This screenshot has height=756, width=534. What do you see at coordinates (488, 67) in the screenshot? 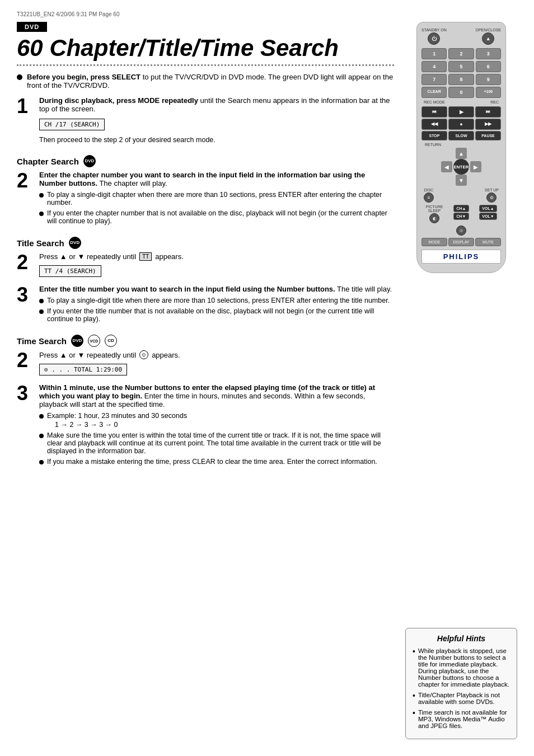
I see `btn-6: 6` at bounding box center [488, 67].